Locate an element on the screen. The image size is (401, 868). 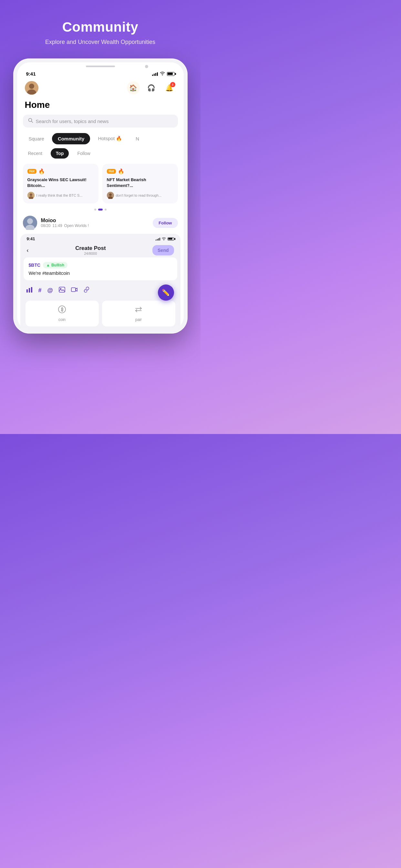
tab-hotspot: Hotspot 🔥 is located at coordinates (110, 138).